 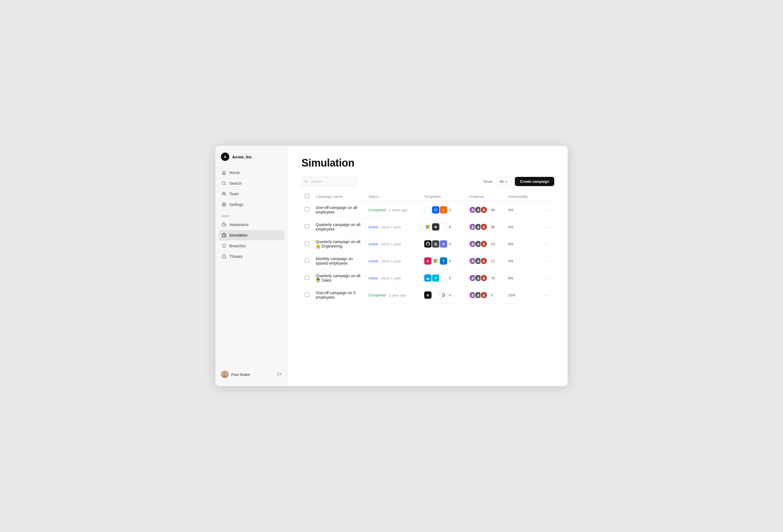 I want to click on vulnerability-value: 20%, so click(x=512, y=295).